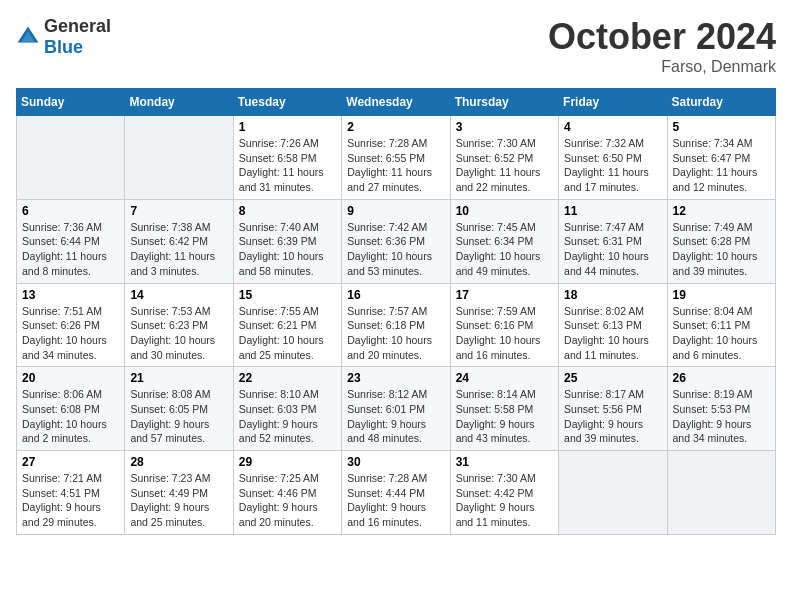 The image size is (792, 612). What do you see at coordinates (396, 325) in the screenshot?
I see `calendar-cell: 16Sunrise: 7:57 AMSunset: 6:18 PMDayligh…` at bounding box center [396, 325].